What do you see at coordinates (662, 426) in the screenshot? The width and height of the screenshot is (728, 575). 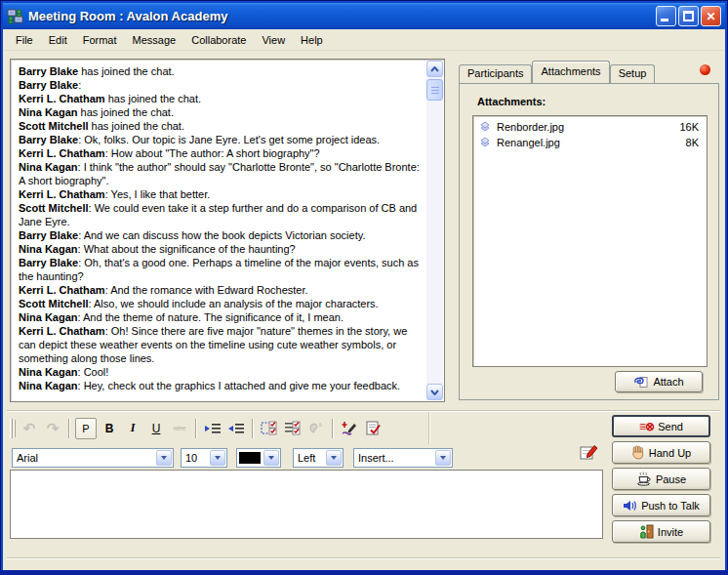 I see `send-button: ≡⊗ Send` at bounding box center [662, 426].